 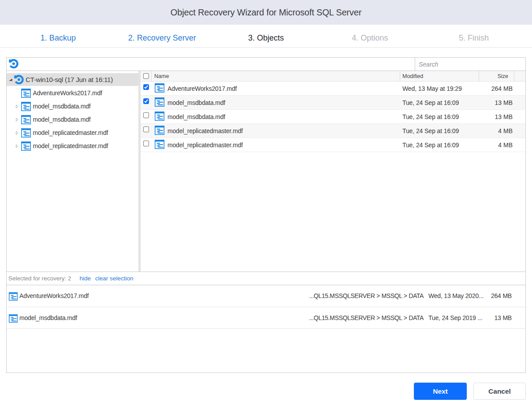 I want to click on selected-item-size: 264 MB, so click(x=488, y=296).